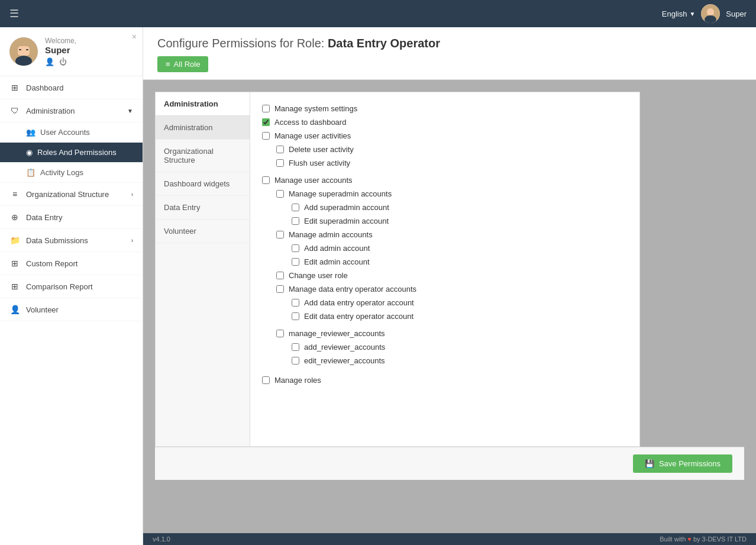  Describe the element at coordinates (331, 234) in the screenshot. I see `label-manage-admin-accounts: Manage admin accounts` at that location.